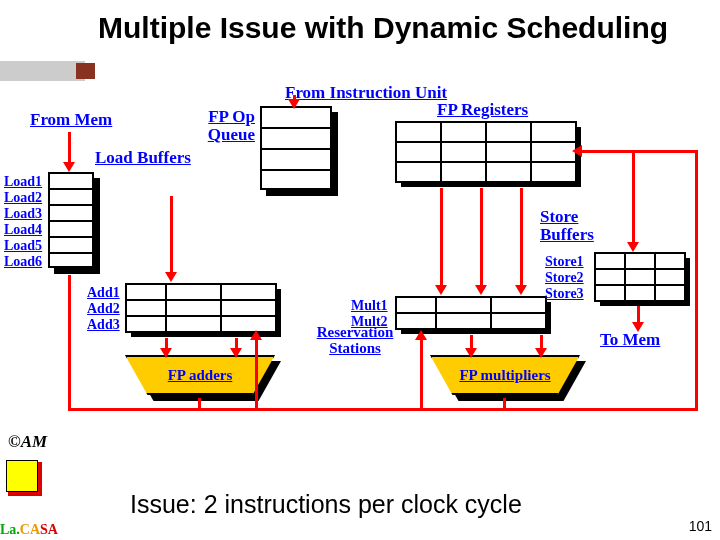  What do you see at coordinates (24, 478) in the screenshot?
I see `brand-logo` at bounding box center [24, 478].